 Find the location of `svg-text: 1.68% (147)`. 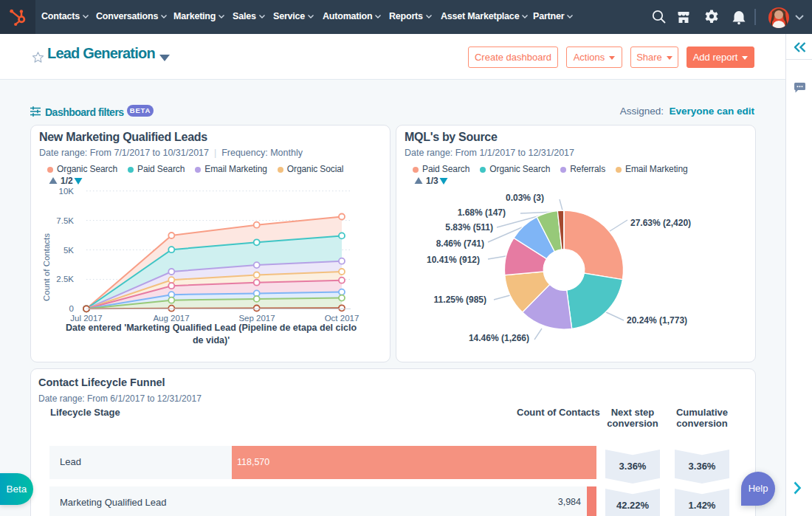

svg-text: 1.68% (147) is located at coordinates (481, 213).